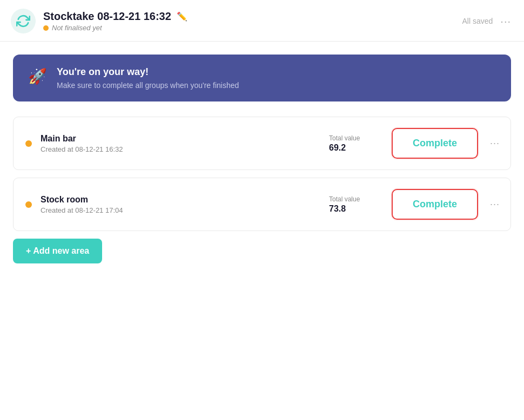  What do you see at coordinates (356, 144) in the screenshot?
I see `area-value-block: Total value 69.2` at bounding box center [356, 144].